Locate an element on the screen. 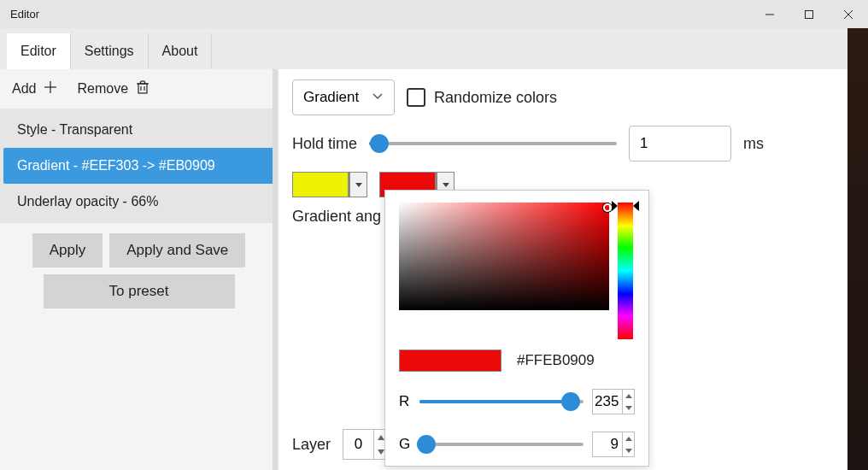 This screenshot has height=470, width=868. sidebar-toolbar: Add Remove is located at coordinates (138, 89).